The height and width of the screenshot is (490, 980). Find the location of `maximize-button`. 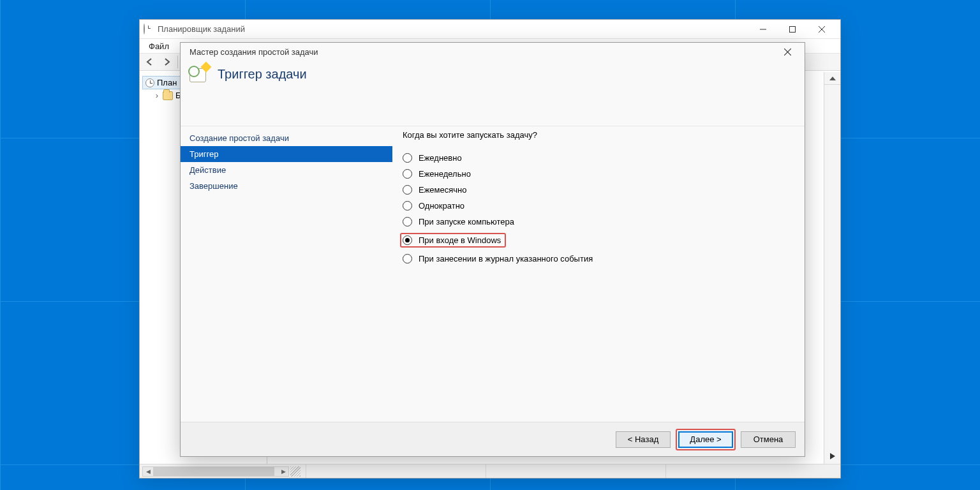

maximize-button is located at coordinates (792, 29).